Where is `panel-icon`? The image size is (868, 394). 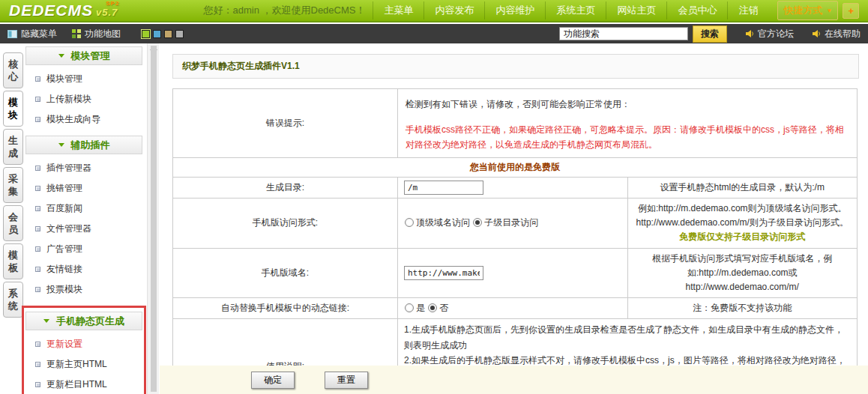
panel-icon is located at coordinates (12, 34).